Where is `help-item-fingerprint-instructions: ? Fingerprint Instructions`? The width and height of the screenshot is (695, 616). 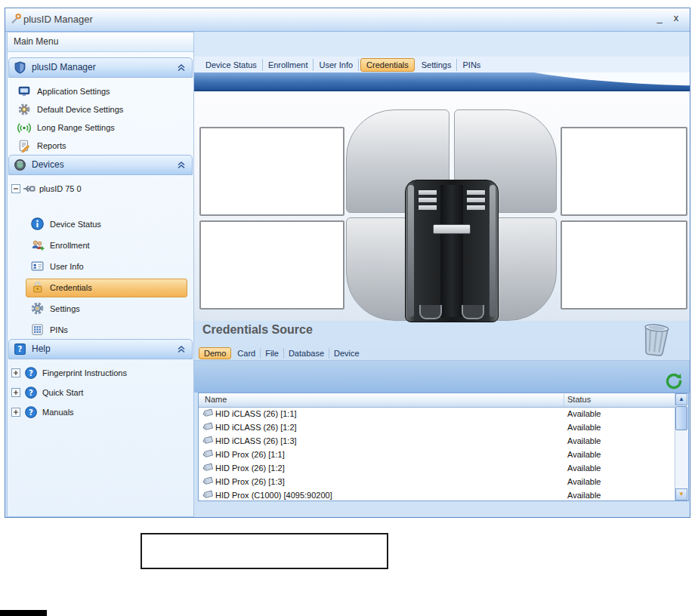 help-item-fingerprint-instructions: ? Fingerprint Instructions is located at coordinates (100, 373).